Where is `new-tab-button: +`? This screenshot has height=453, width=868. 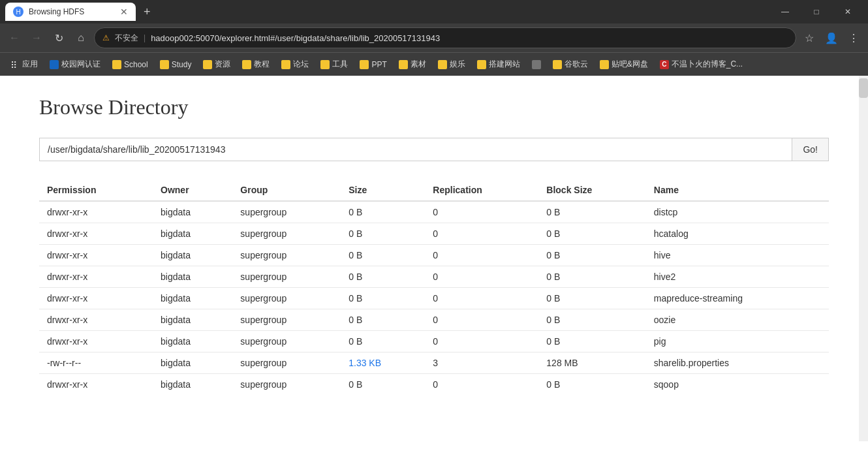 new-tab-button: + is located at coordinates (147, 12).